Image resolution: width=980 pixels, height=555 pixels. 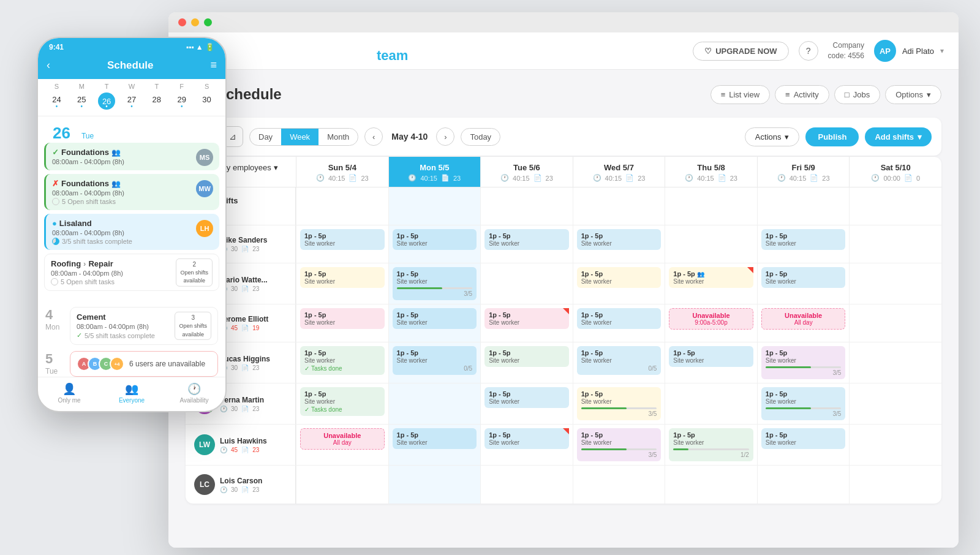 I want to click on phone-shift-cement: Cement 08:00am - 04:00pm (8h) ✓ 5/5 shif…, so click(x=144, y=326).